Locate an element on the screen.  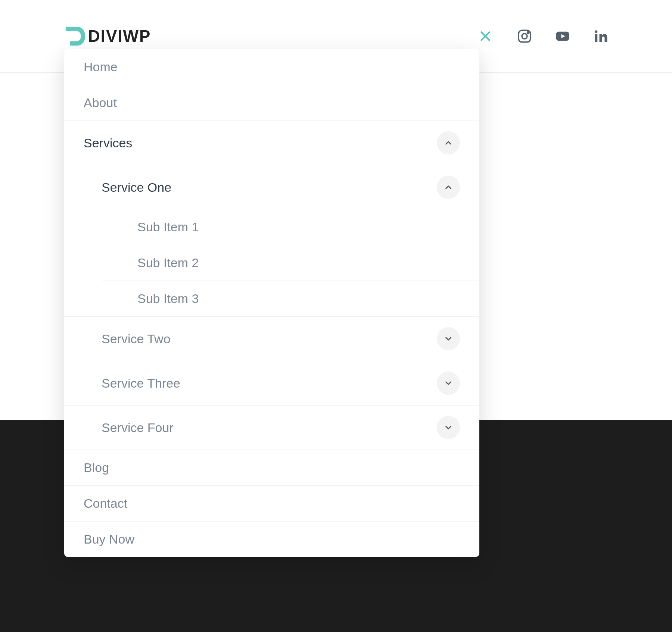
nav-item-label: Service Four is located at coordinates (137, 428).